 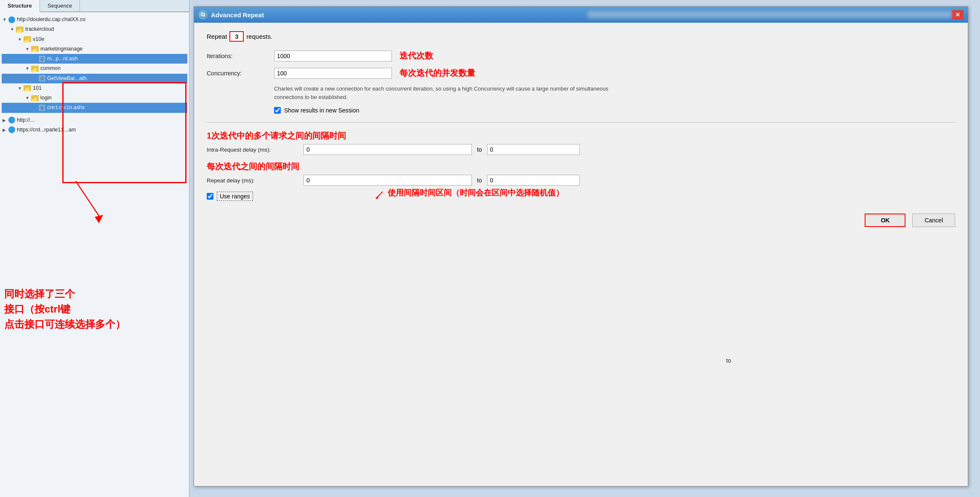 What do you see at coordinates (210, 196) in the screenshot?
I see `use-ranges-checkbox` at bounding box center [210, 196].